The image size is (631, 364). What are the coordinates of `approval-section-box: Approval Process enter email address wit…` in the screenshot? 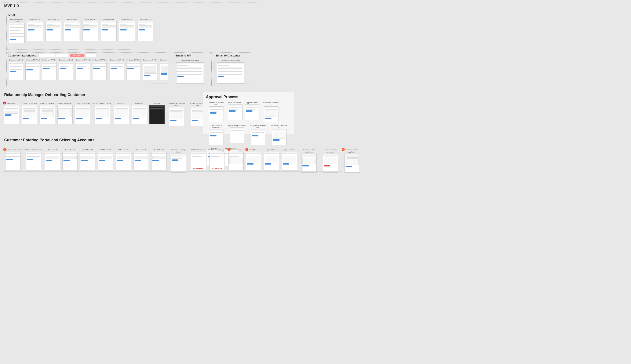 It's located at (249, 113).